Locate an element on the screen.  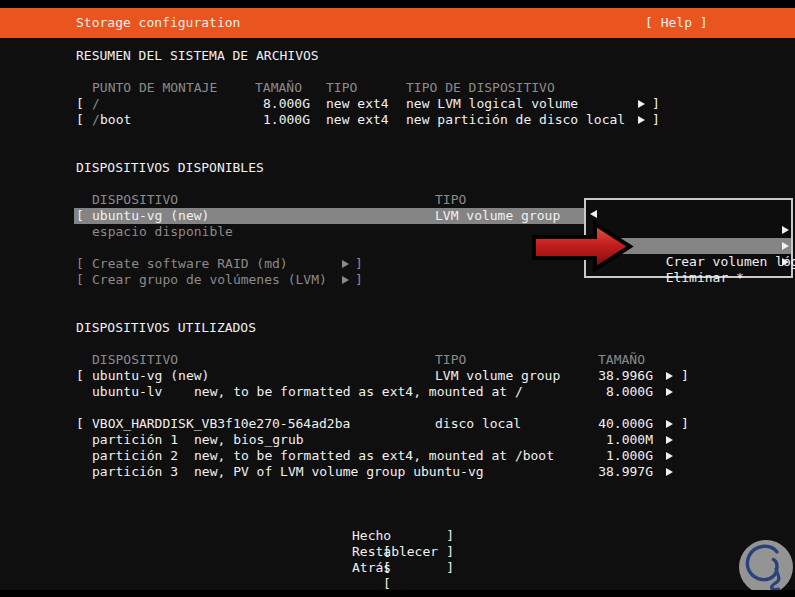
action-label: Create software RAID (md) is located at coordinates (190, 264).